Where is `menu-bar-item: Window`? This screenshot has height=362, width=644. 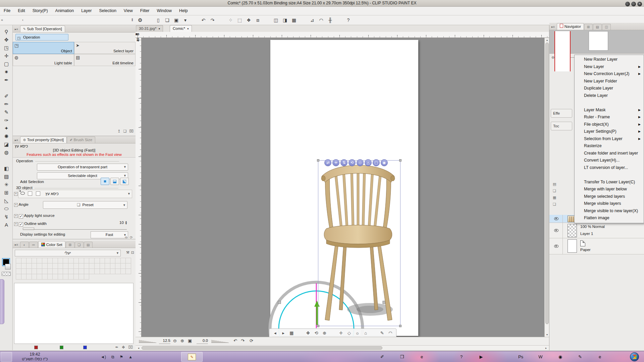
menu-bar-item: Window is located at coordinates (164, 11).